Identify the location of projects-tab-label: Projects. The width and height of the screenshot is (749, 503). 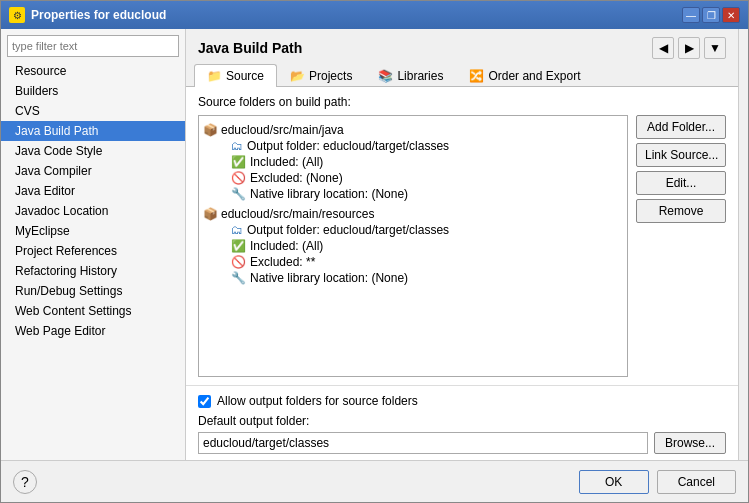
(330, 76).